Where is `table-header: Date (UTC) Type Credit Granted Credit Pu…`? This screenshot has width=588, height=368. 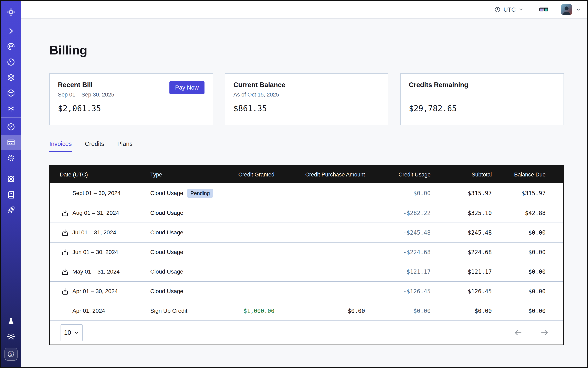
table-header: Date (UTC) Type Credit Granted Credit Pu… is located at coordinates (307, 175).